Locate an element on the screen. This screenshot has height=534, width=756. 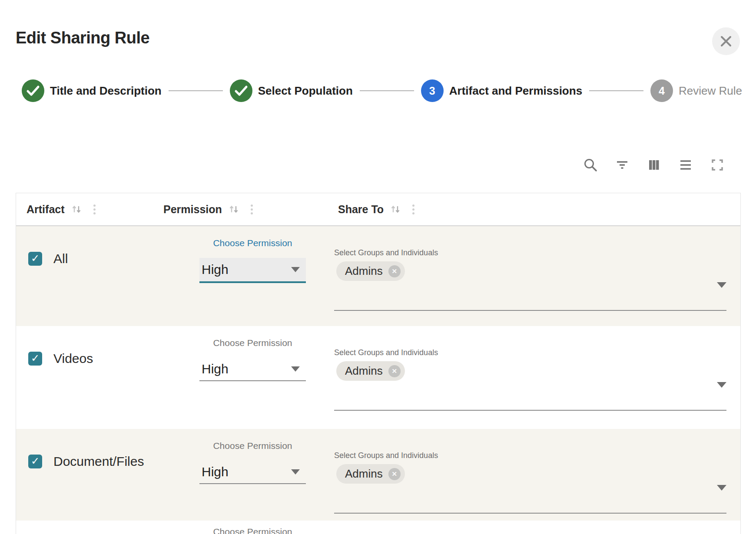
column-label: Permission is located at coordinates (193, 209).